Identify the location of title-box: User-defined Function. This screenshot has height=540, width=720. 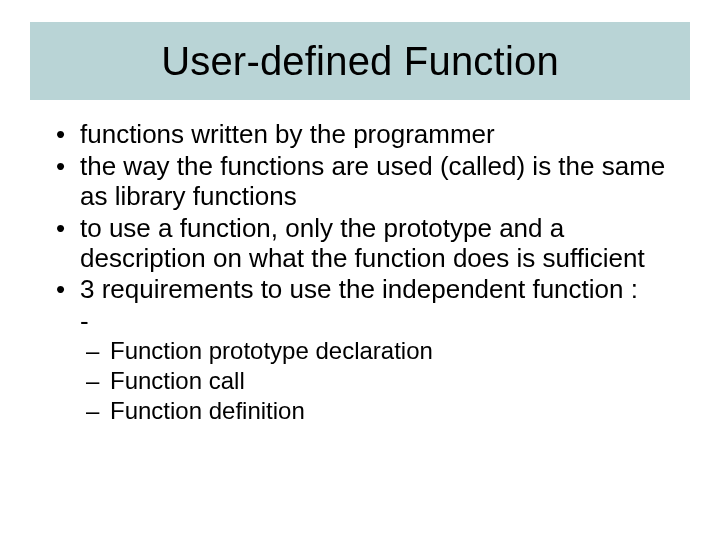
(360, 61).